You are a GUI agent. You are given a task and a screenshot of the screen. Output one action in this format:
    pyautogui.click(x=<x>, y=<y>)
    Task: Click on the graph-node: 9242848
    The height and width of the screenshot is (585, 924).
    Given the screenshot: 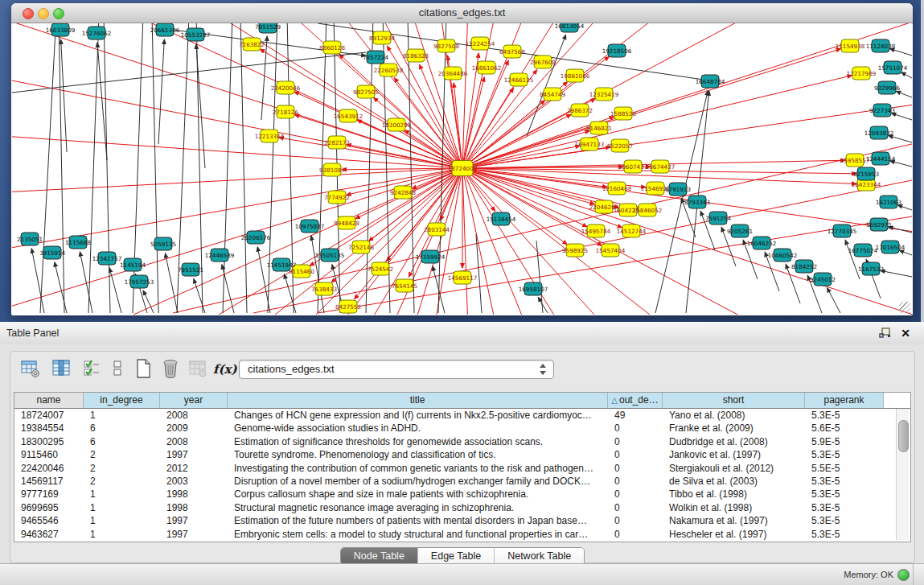 What is the action you would take?
    pyautogui.click(x=403, y=192)
    